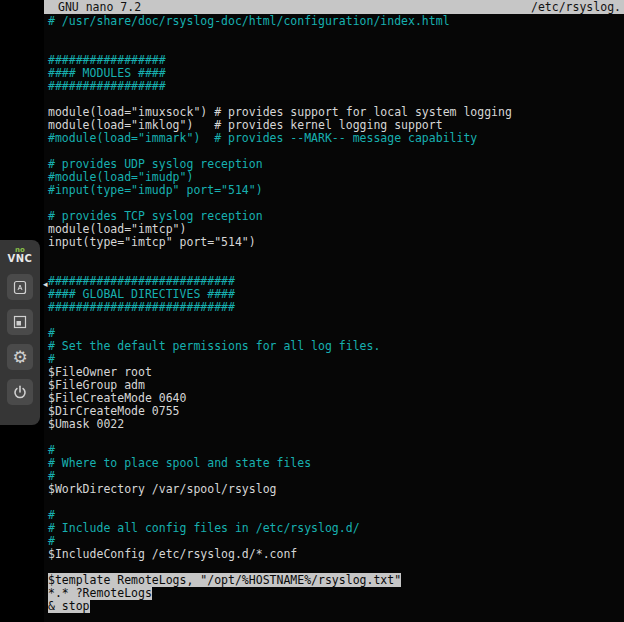 The height and width of the screenshot is (622, 624). Describe the element at coordinates (46, 284) in the screenshot. I see `controlbar-collapse-handle: ◂` at that location.